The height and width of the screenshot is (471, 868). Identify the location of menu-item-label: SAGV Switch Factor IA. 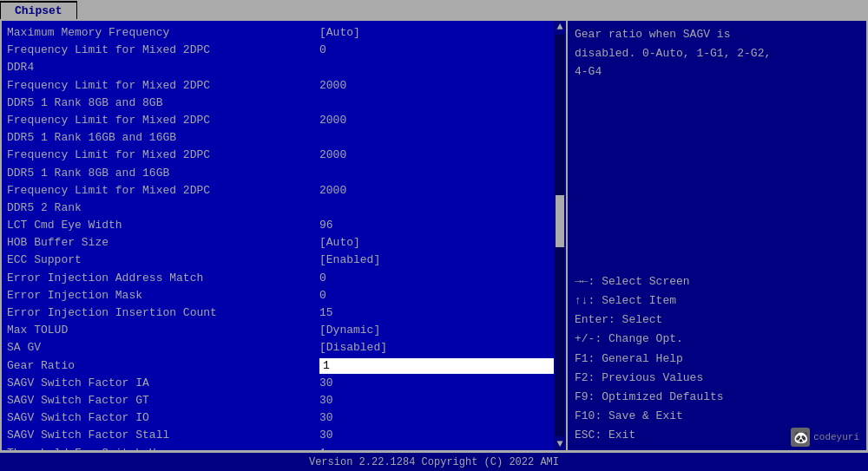
(163, 383).